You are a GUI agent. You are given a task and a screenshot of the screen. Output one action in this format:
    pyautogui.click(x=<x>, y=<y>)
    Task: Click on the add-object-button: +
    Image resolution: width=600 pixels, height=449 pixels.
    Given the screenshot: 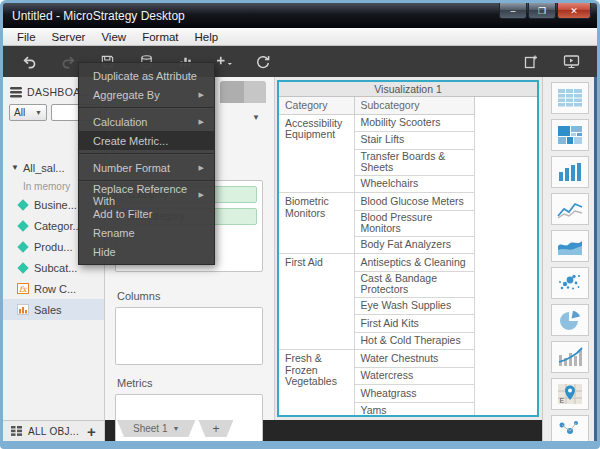 What is the action you would take?
    pyautogui.click(x=92, y=432)
    